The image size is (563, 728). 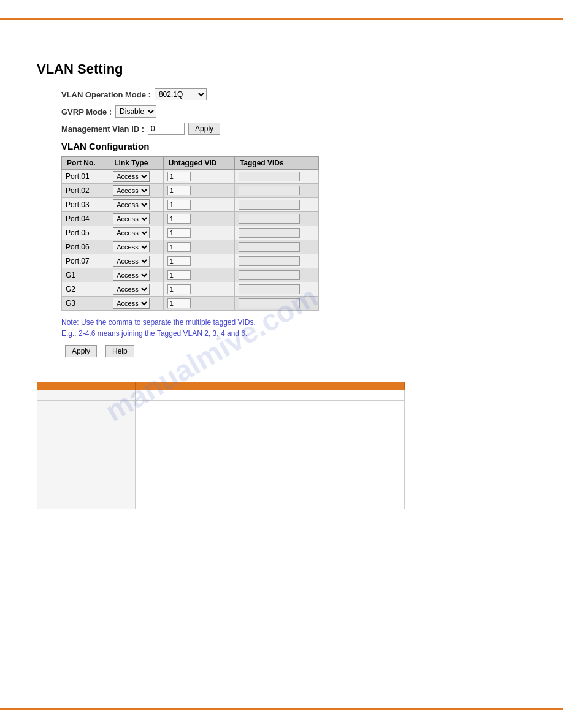 What do you see at coordinates (86, 248) in the screenshot?
I see `port-no-cell: Port.06` at bounding box center [86, 248].